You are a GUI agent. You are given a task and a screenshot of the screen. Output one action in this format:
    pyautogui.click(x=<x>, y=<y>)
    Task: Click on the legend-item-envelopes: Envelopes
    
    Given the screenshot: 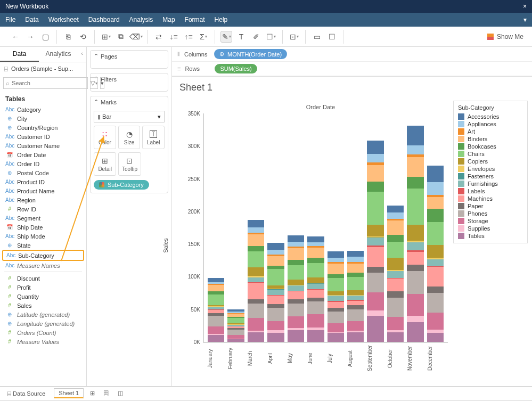 What is the action you would take?
    pyautogui.click(x=490, y=169)
    